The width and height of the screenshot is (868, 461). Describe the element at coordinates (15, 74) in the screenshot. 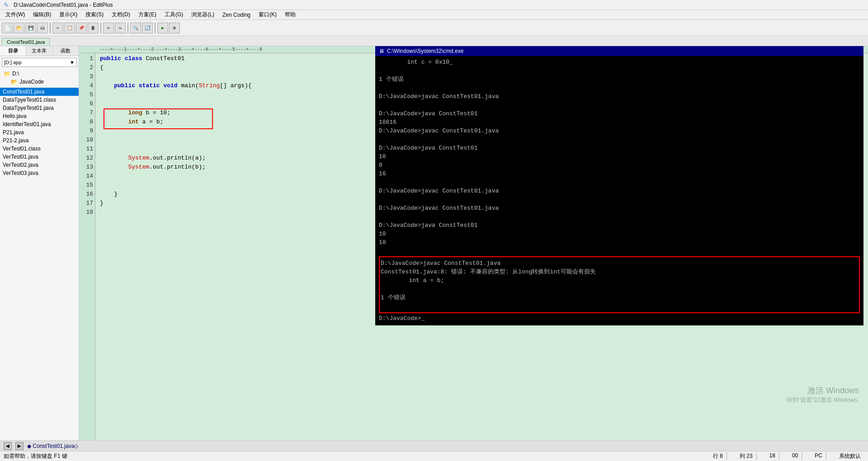

I see `tree-item-label-d: D:\` at that location.